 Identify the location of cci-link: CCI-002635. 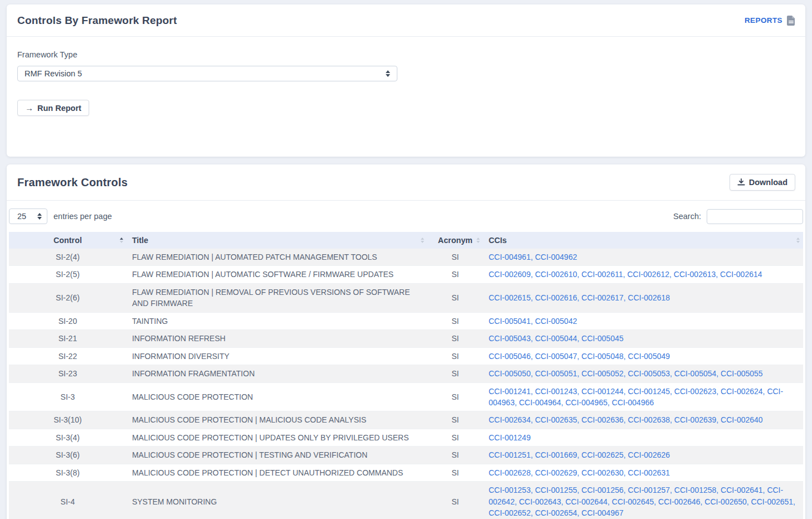
(556, 420).